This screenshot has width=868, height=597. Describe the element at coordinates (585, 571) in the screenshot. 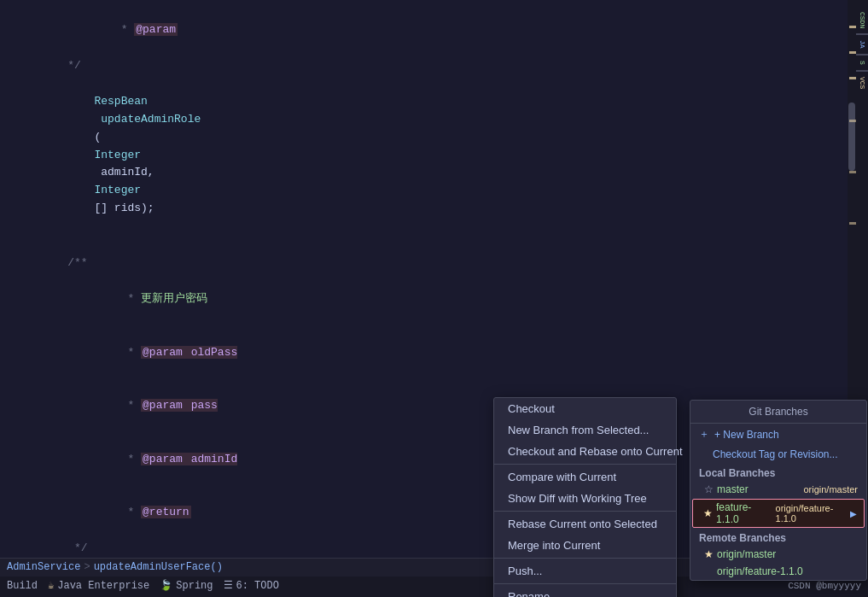

I see `context-menu-push: Push...` at that location.